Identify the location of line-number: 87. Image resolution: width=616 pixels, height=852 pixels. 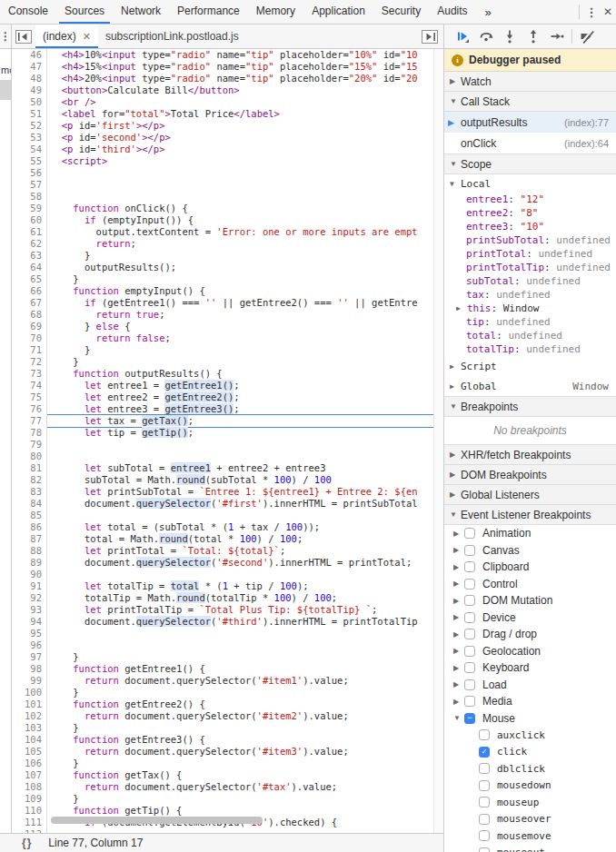
(29, 540).